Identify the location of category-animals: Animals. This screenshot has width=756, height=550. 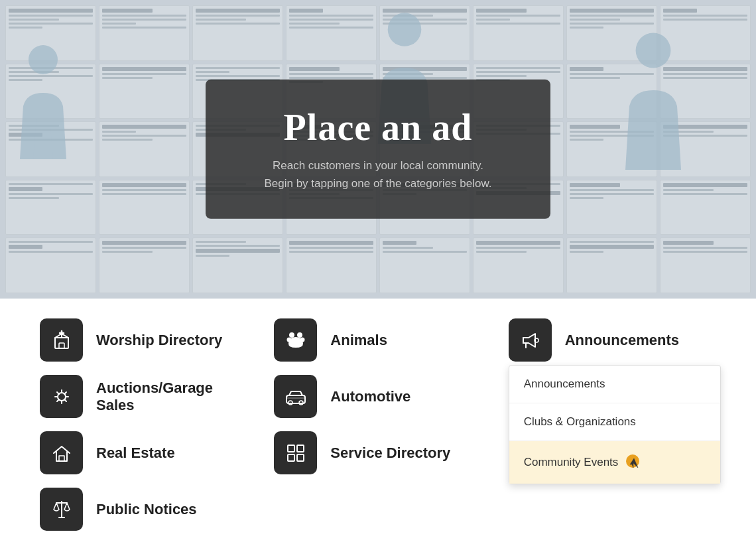
(378, 340).